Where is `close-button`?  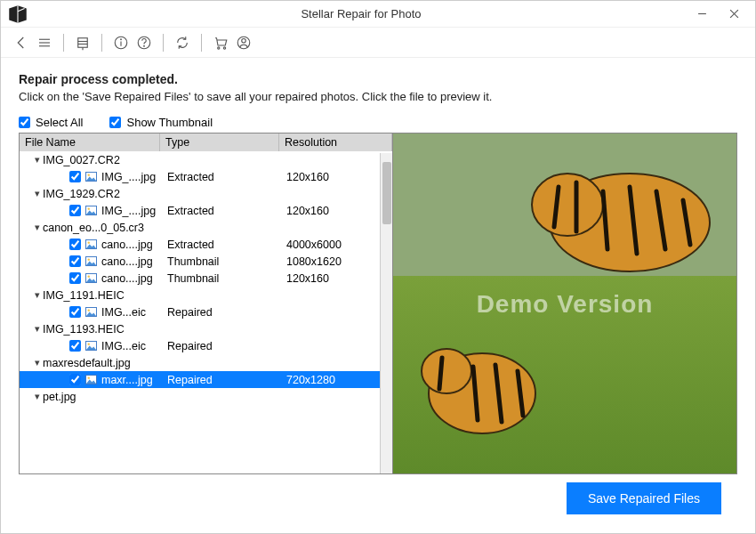
close-button is located at coordinates (734, 14).